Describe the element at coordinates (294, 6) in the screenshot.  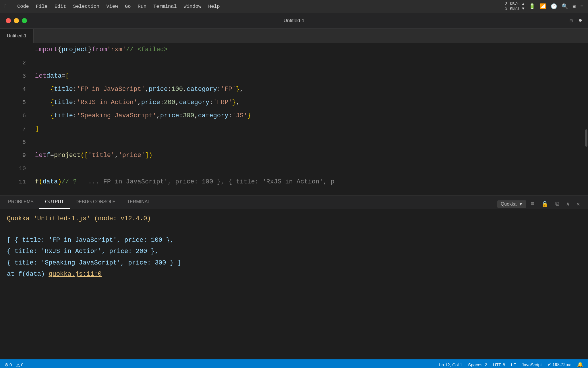
I see `menubar:  Code File Edit Selection View Go Run T…` at that location.